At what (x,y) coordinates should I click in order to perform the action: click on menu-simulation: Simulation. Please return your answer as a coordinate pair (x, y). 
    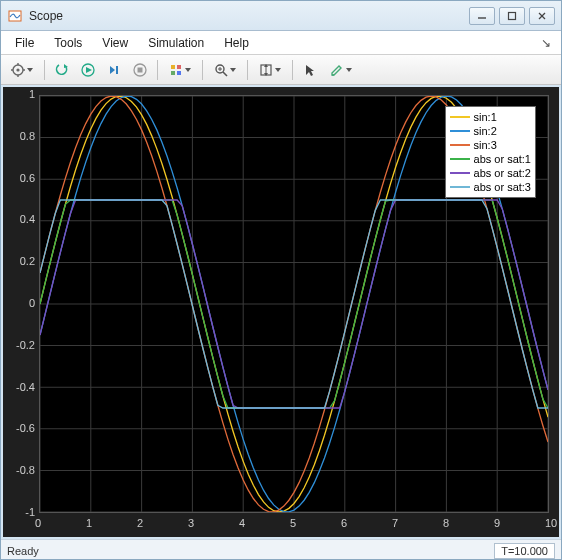
    Looking at the image, I should click on (176, 43).